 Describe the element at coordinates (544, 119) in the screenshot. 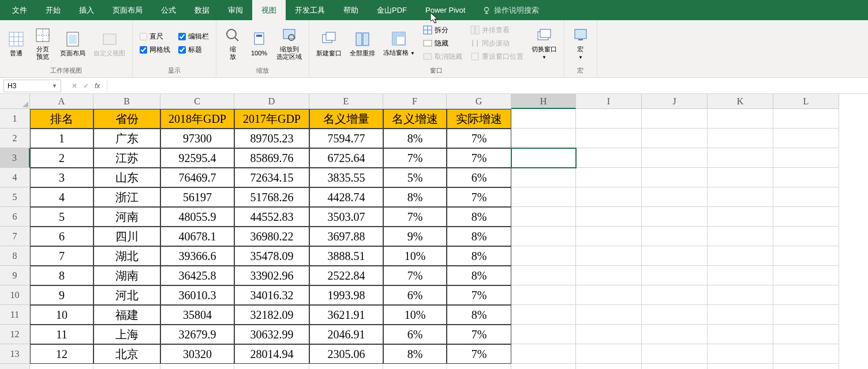

I see `cell-H1` at that location.